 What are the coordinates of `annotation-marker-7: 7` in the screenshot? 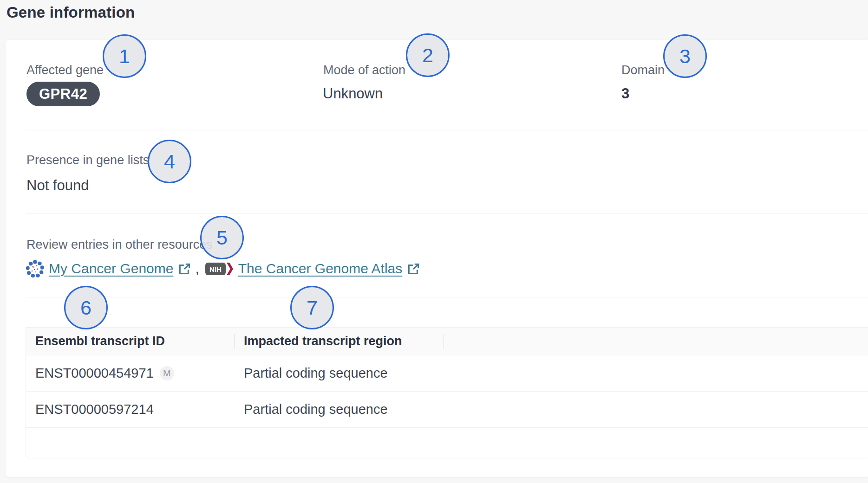 It's located at (312, 308).